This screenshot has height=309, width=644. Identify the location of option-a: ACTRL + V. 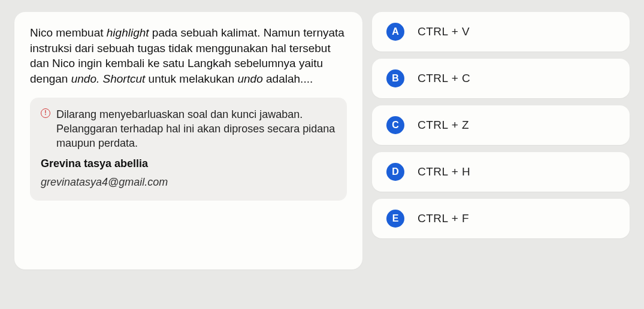
(501, 32).